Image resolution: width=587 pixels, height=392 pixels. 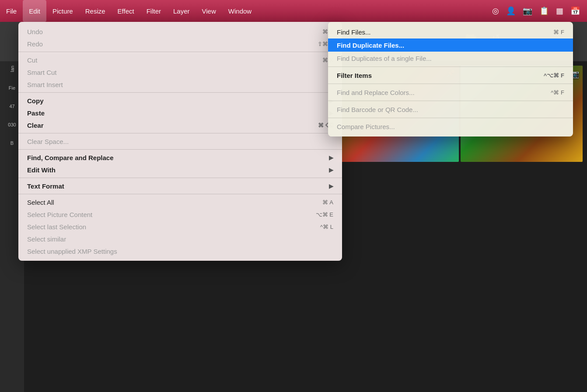 I want to click on left-panel-label-b: B, so click(x=12, y=143).